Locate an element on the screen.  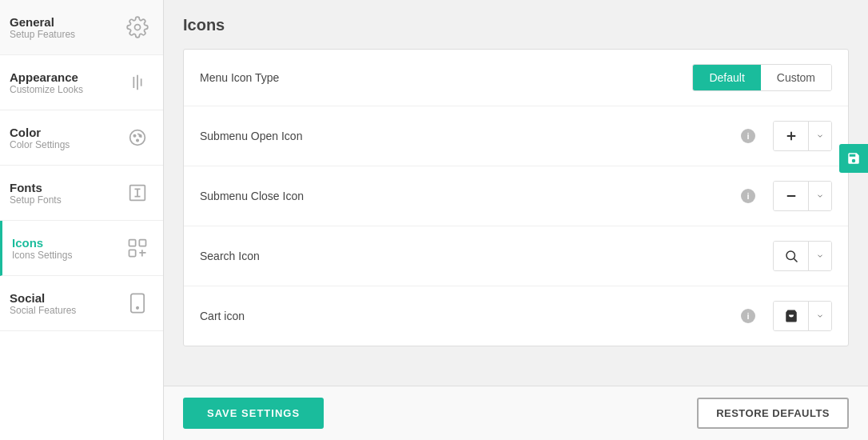
sidebar-item-sublabel-color: Color Settings is located at coordinates (66, 145).